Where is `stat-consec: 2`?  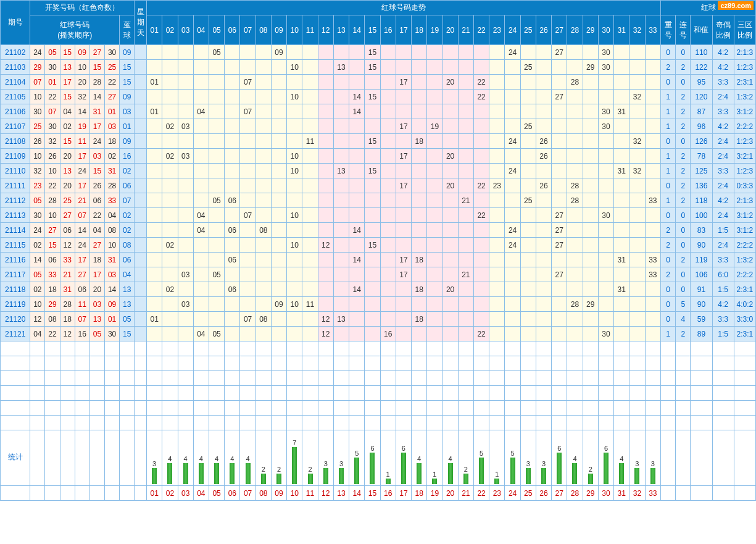 stat-consec: 2 is located at coordinates (683, 67).